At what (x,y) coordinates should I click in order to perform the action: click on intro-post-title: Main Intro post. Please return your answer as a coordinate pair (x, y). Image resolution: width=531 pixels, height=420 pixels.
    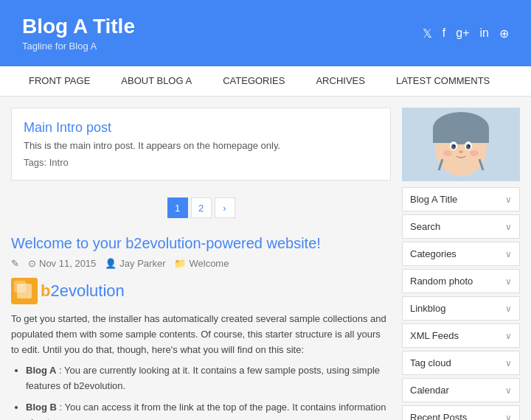
    Looking at the image, I should click on (201, 128).